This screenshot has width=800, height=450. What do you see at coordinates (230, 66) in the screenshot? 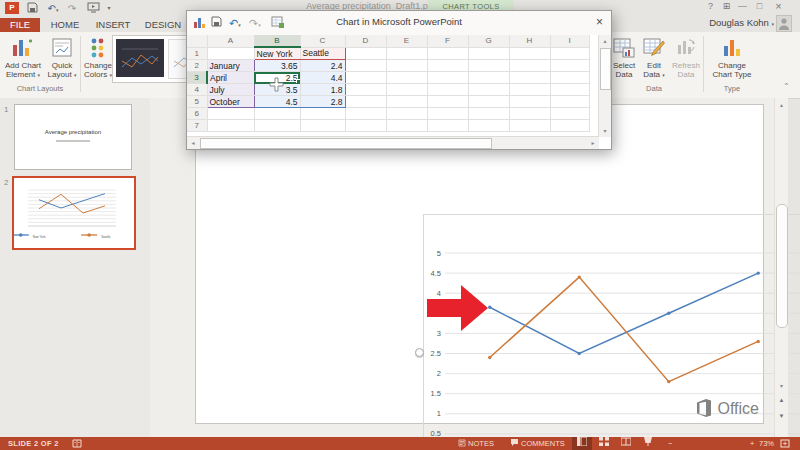
I see `cell-A2: January` at bounding box center [230, 66].